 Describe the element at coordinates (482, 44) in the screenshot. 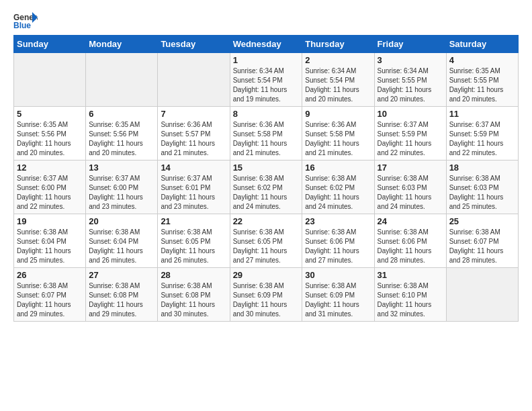

I see `weekday-header-saturday: Saturday` at that location.